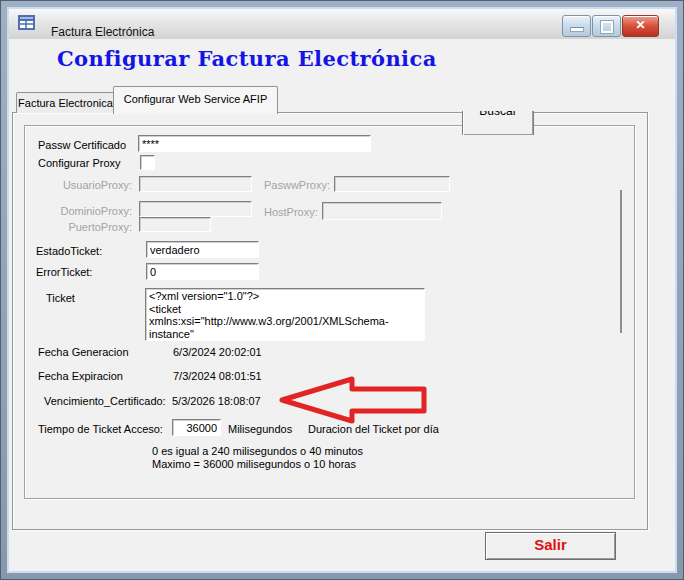 The height and width of the screenshot is (580, 684). I want to click on tab-configurar-web-service-afip: Configurar Web Service AFIP, so click(196, 100).